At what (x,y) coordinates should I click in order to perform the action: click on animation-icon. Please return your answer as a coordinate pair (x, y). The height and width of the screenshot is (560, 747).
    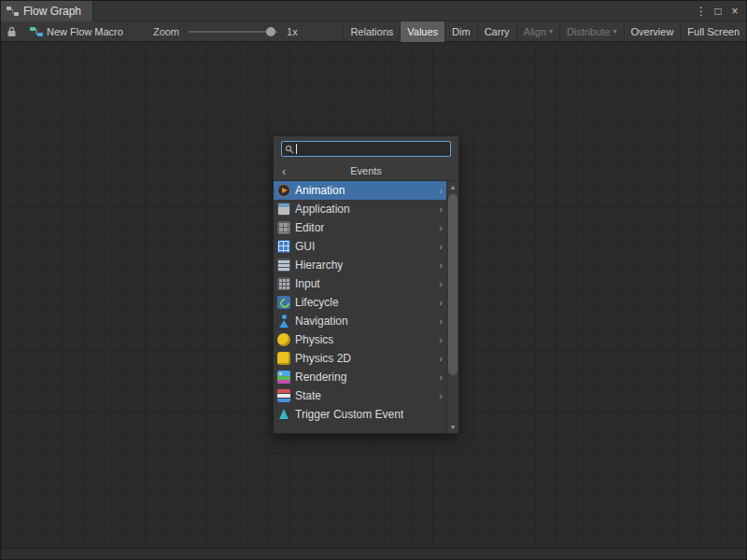
    Looking at the image, I should click on (284, 190).